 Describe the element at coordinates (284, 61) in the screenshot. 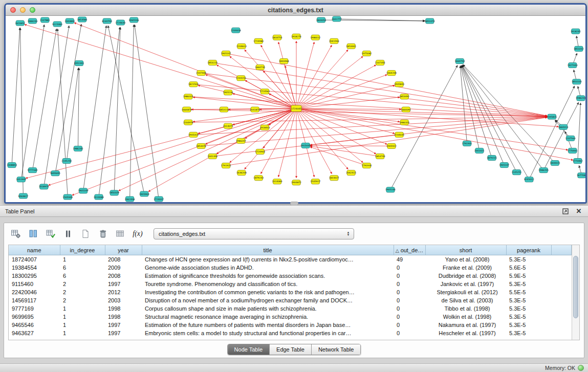

I see `graph-node: 1833468` at that location.